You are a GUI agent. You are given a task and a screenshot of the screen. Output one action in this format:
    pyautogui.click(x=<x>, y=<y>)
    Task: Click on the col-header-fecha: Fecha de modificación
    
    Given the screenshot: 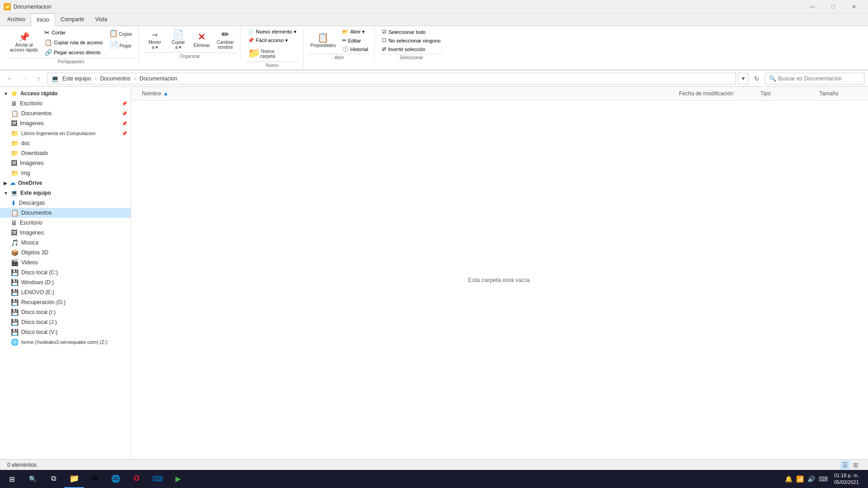 What is the action you would take?
    pyautogui.click(x=716, y=94)
    